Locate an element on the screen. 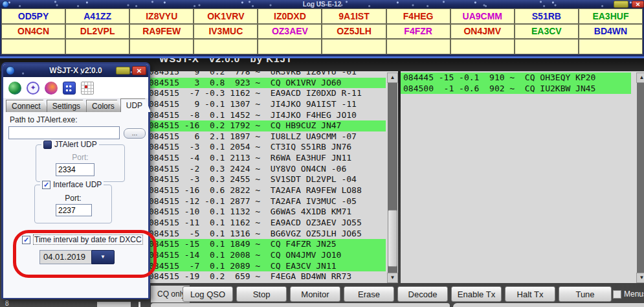 This screenshot has height=307, width=644. world-icon is located at coordinates (51, 88).